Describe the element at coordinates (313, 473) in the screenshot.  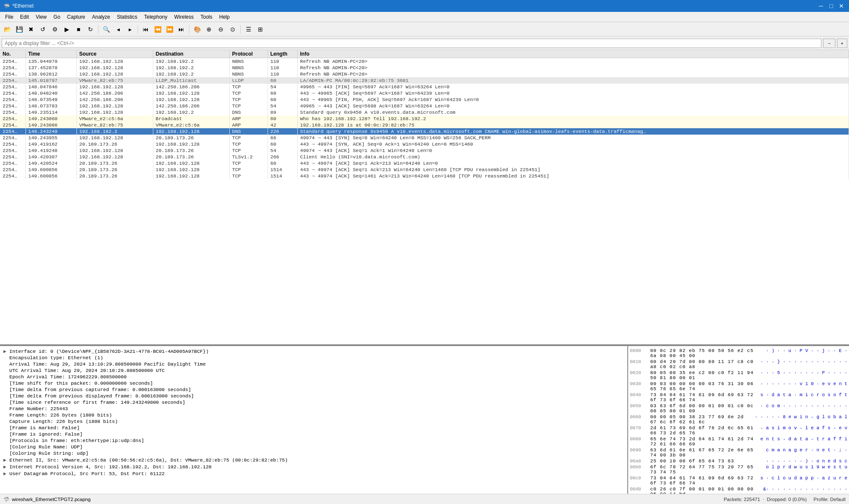
I see `detail-line: ▶User Datagram Protocol, Src Port: 53, D…` at that location.